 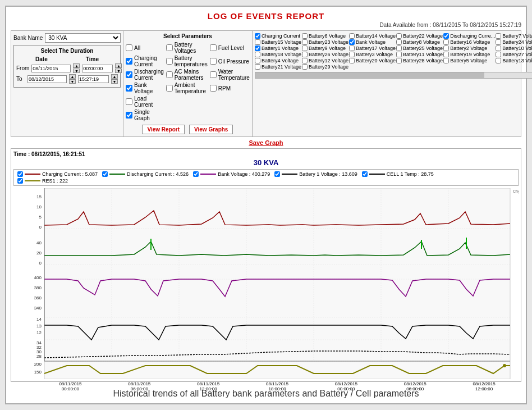 What do you see at coordinates (213, 75) in the screenshot?
I see `param-water-temp-cb` at bounding box center [213, 75].